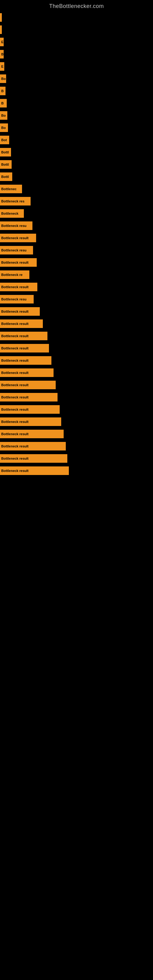  Describe the element at coordinates (76, 275) in the screenshot. I see `bar-row: Bottleneck re` at that location.